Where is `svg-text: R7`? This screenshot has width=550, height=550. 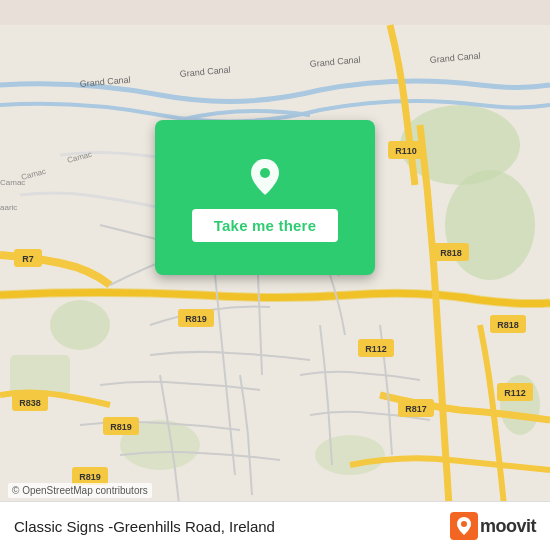 svg-text: R7 is located at coordinates (28, 259).